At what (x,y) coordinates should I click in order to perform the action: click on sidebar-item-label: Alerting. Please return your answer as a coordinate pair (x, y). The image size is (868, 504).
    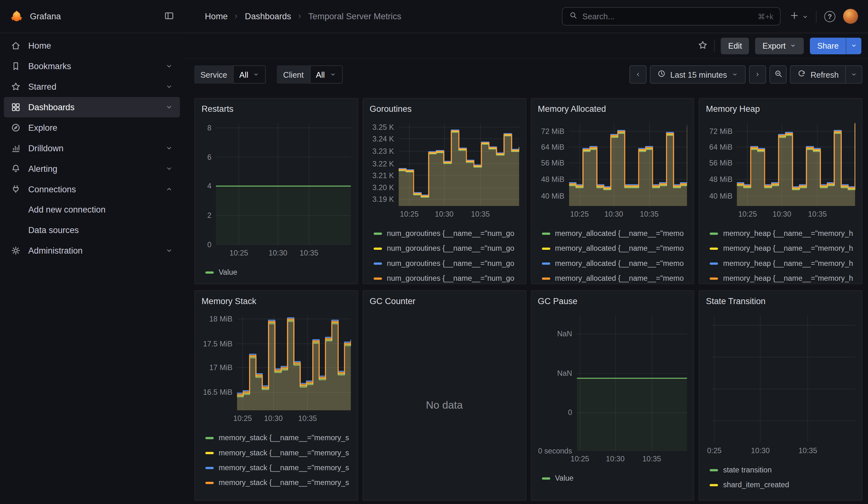
    Looking at the image, I should click on (43, 169).